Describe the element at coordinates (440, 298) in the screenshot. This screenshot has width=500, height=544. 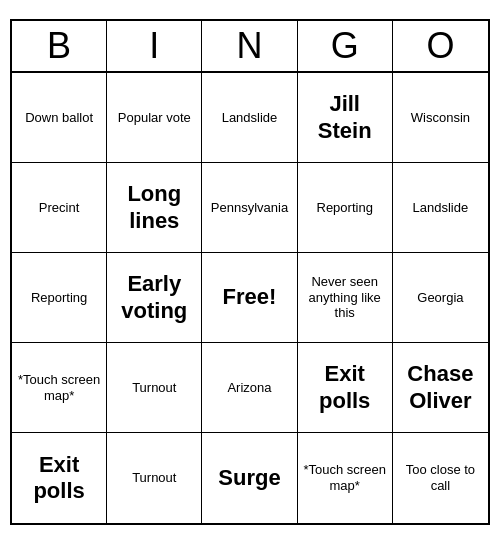
I see `bingo-cell-14: Georgia` at that location.